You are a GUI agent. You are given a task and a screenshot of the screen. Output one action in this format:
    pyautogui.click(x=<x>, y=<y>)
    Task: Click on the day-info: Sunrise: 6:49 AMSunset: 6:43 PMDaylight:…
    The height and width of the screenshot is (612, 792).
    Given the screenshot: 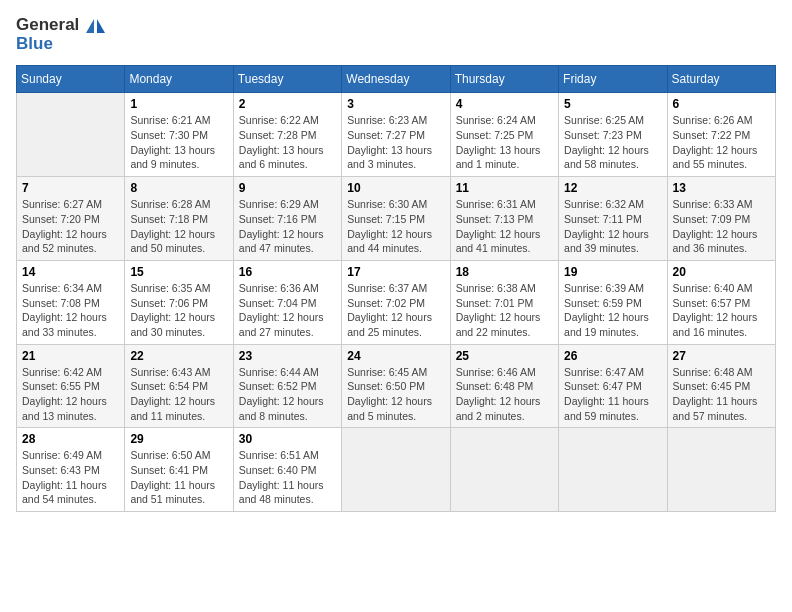 What is the action you would take?
    pyautogui.click(x=70, y=478)
    